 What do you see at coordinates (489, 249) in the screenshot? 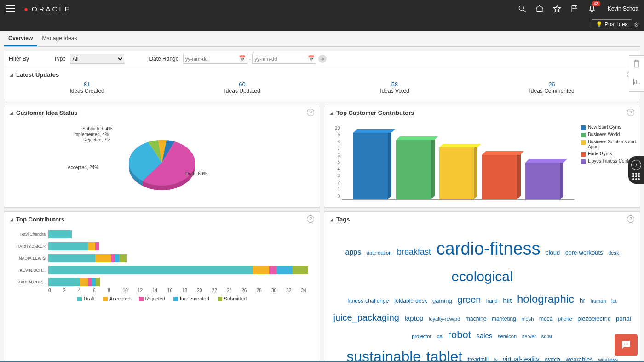
I see `tag-link: cardio-fitness` at bounding box center [489, 249].